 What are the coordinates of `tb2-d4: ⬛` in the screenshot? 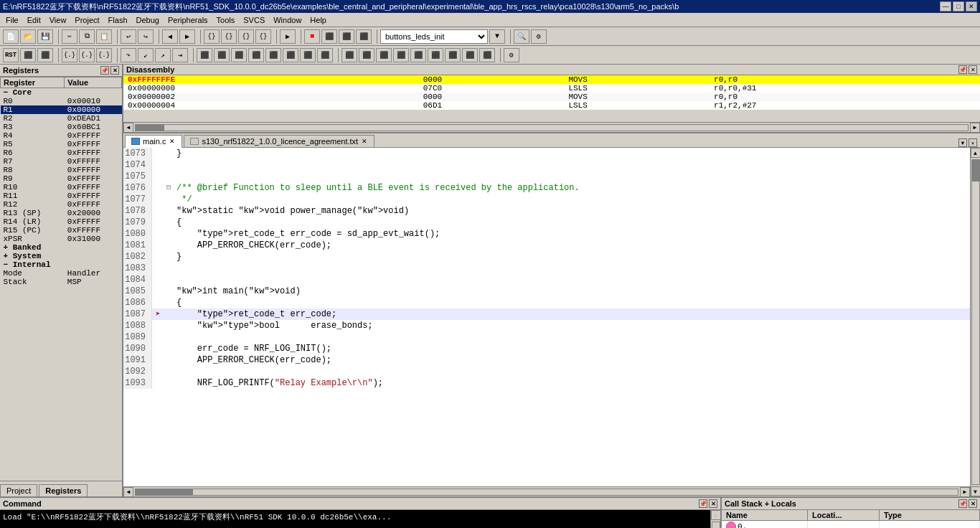 It's located at (401, 55).